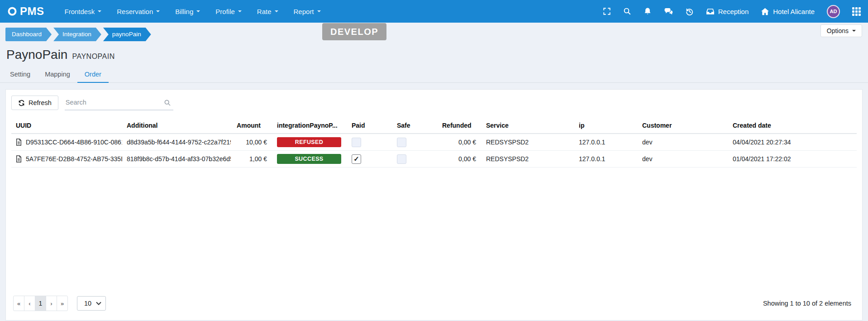 This screenshot has width=868, height=321. What do you see at coordinates (29, 34) in the screenshot?
I see `breadcrumb-dashboard: Dashboard` at bounding box center [29, 34].